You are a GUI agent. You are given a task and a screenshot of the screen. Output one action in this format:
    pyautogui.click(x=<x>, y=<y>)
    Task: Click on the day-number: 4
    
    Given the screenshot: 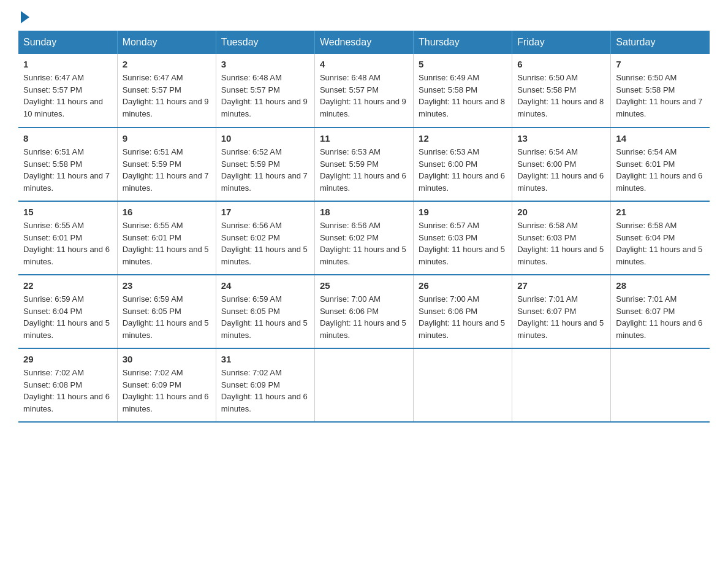 What is the action you would take?
    pyautogui.click(x=364, y=64)
    